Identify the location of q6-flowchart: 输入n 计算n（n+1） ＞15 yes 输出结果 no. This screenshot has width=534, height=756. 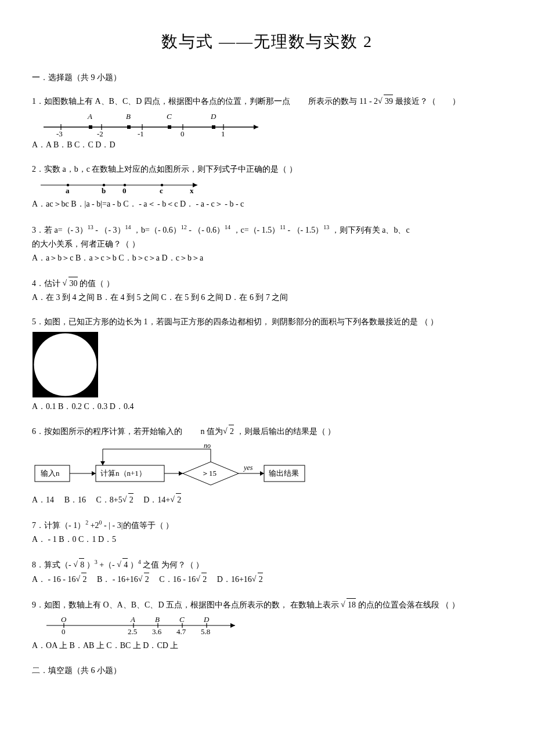
(171, 466).